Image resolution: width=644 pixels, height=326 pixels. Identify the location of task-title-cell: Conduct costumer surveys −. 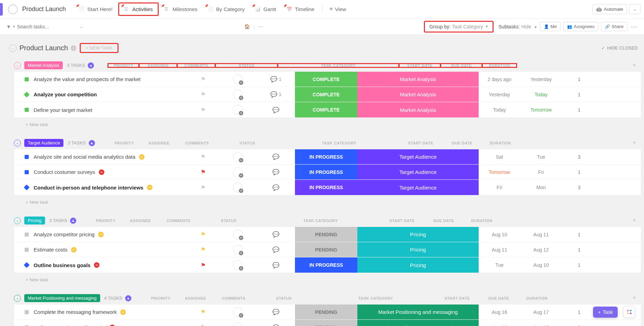
(101, 172).